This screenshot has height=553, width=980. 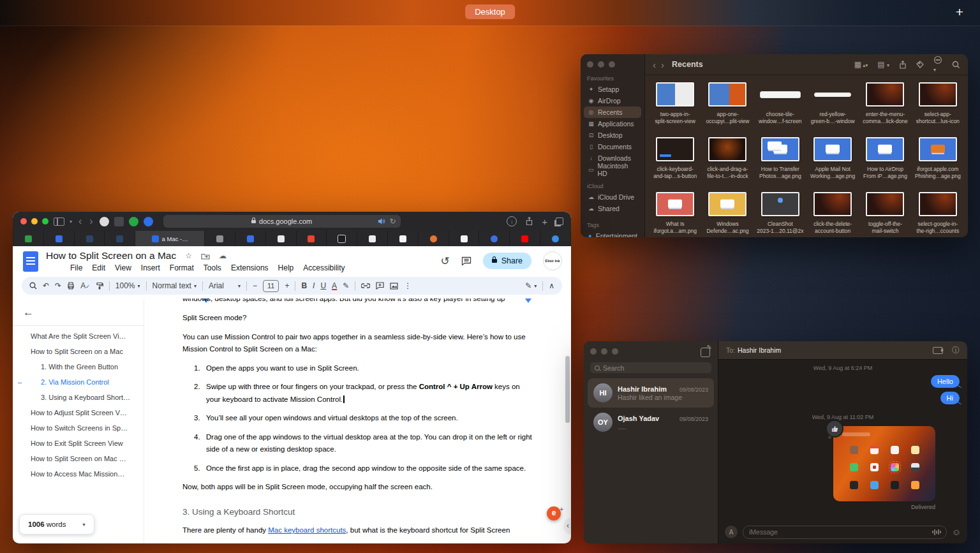 I want to click on search-field: Search, so click(x=651, y=367).